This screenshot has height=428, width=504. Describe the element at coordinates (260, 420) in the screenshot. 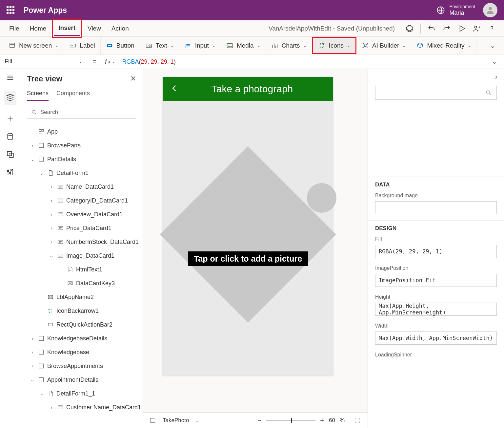

I see `zoom-out-button: −` at that location.